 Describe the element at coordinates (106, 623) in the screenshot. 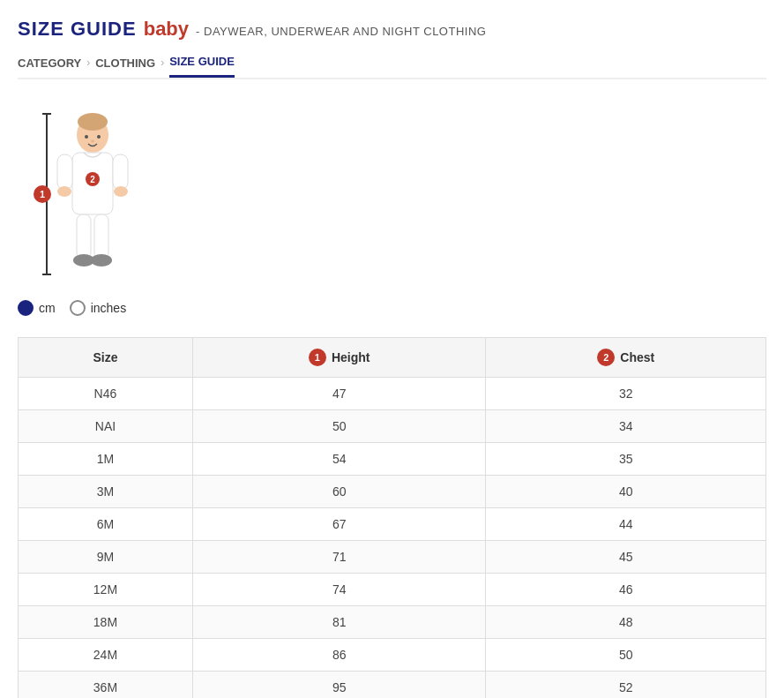

I see `cell-size: 18M` at that location.